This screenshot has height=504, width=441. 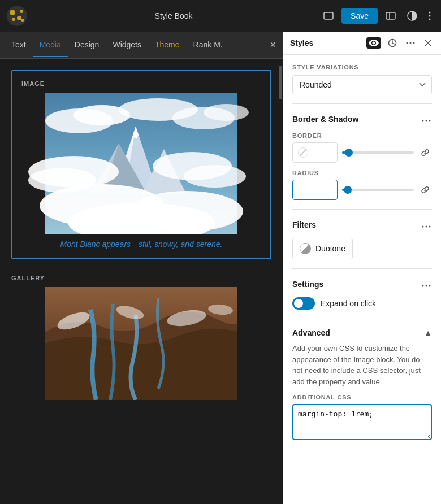 What do you see at coordinates (362, 397) in the screenshot?
I see `additional-css-label: ADDITIONAL CSS` at bounding box center [362, 397].